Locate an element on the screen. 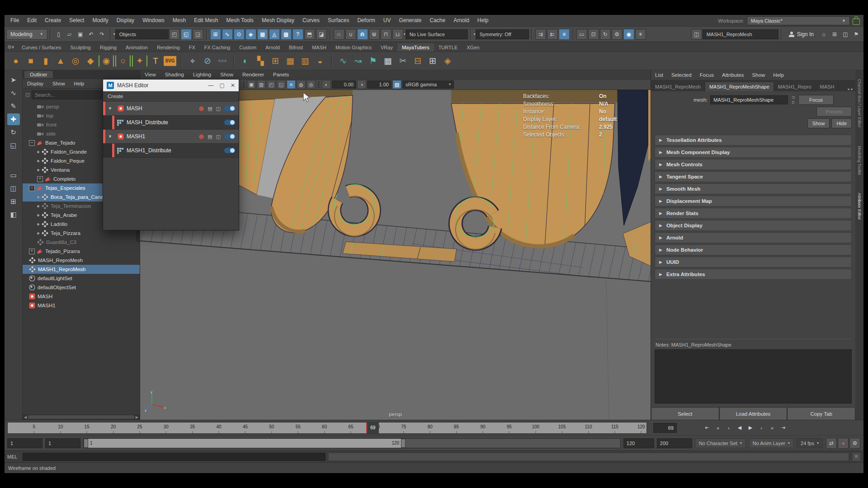  menu-mesh-display: Mesh Display is located at coordinates (278, 21).